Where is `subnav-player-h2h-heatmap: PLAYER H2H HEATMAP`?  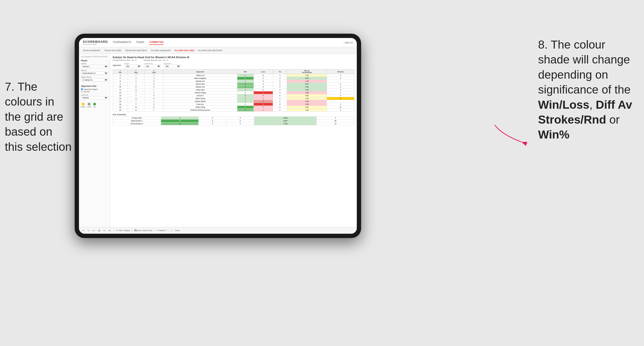
subnav-player-h2h-heatmap: PLAYER H2H HEATMAP is located at coordinates (210, 50).